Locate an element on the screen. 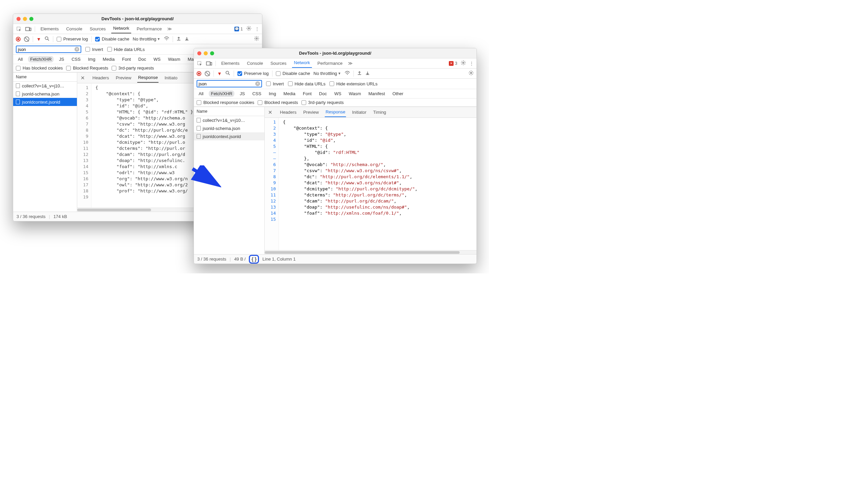  code-body: { "@context": { "type": "@type", "id": "… is located at coordinates (378, 184).